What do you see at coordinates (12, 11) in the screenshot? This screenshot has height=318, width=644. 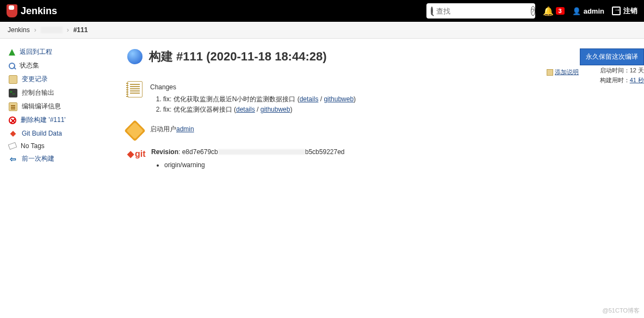 I see `jenkins-logo-icon` at bounding box center [12, 11].